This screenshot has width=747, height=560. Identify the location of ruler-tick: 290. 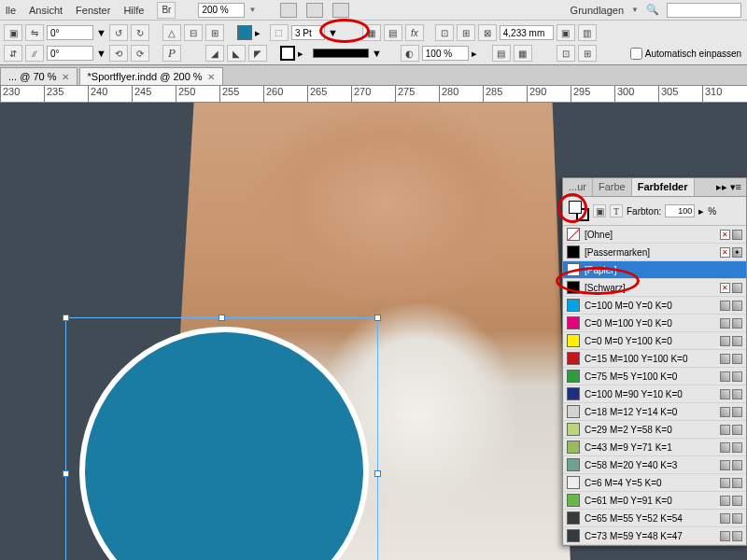
(536, 94).